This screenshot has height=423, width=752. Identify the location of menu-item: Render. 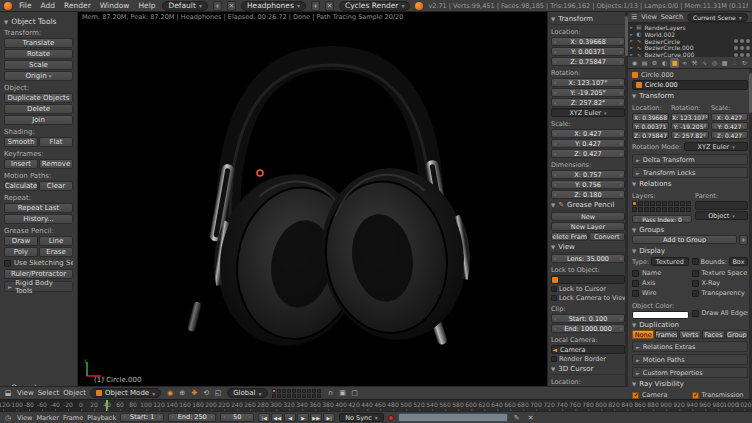
(78, 6).